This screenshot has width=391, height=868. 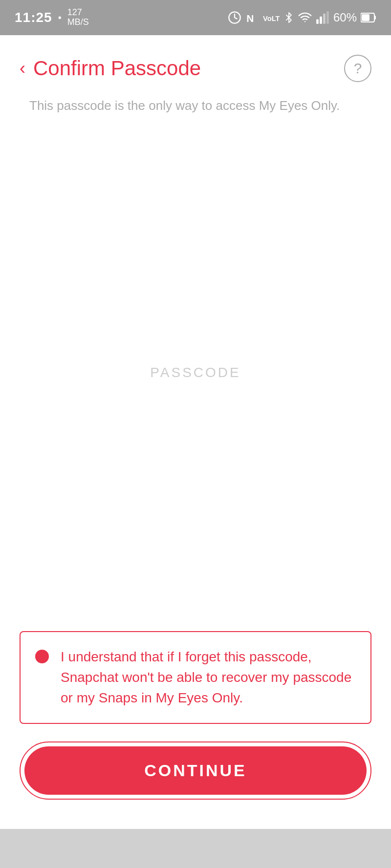 What do you see at coordinates (289, 18) in the screenshot?
I see `bluetooth-icon` at bounding box center [289, 18].